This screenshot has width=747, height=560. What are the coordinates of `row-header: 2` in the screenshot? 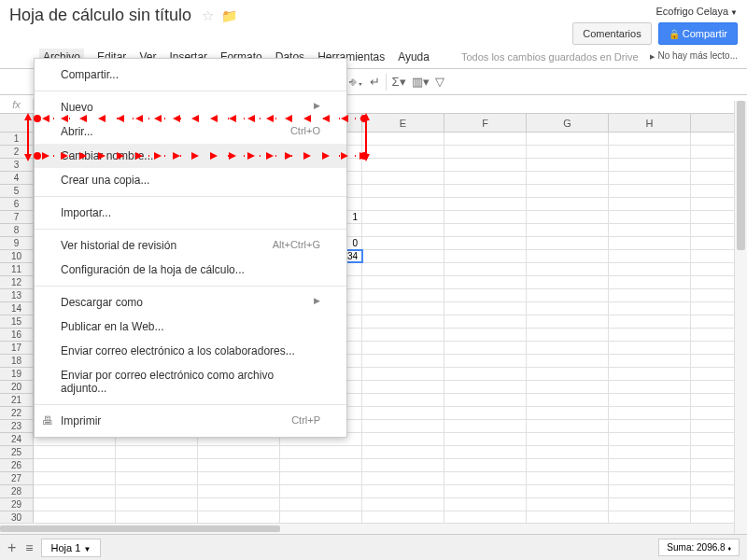 It's located at (17, 152).